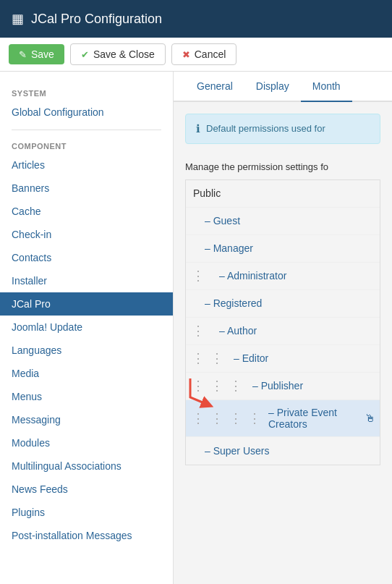 This screenshot has height=584, width=392. Describe the element at coordinates (283, 359) in the screenshot. I see `perm-row-editor: ⋮ ⋮ – Editor` at that location.